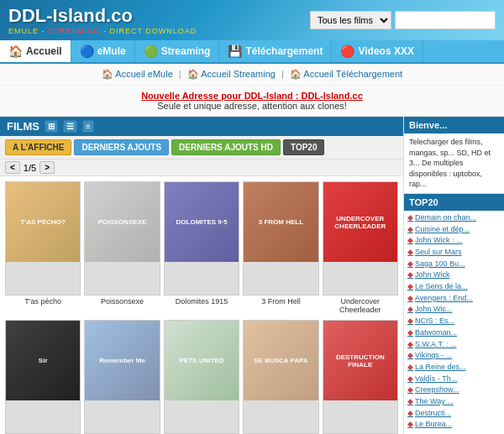 This screenshot has height=434, width=504. Describe the element at coordinates (102, 16) in the screenshot. I see `logo-text: DDL-Island.co` at that location.